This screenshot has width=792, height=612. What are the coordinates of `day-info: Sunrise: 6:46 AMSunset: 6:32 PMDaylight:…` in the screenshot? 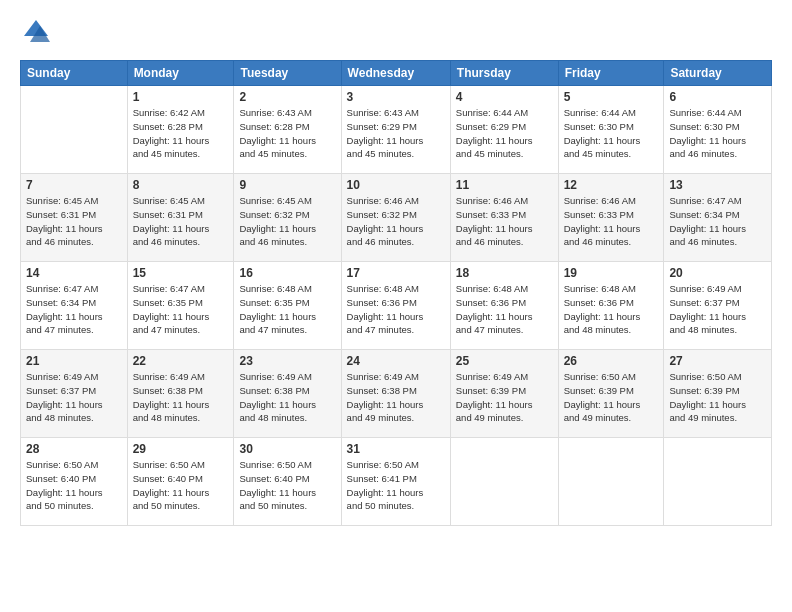 It's located at (396, 222).